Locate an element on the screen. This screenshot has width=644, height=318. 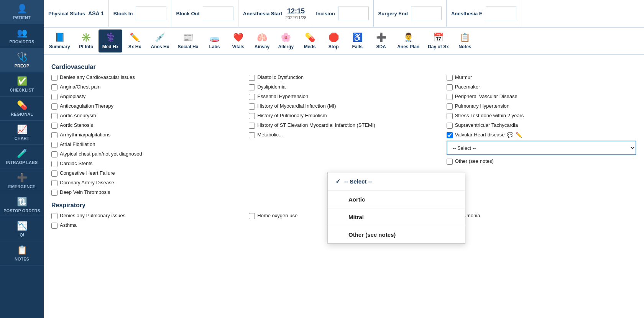
angioplasty-checkbox is located at coordinates (54, 97).